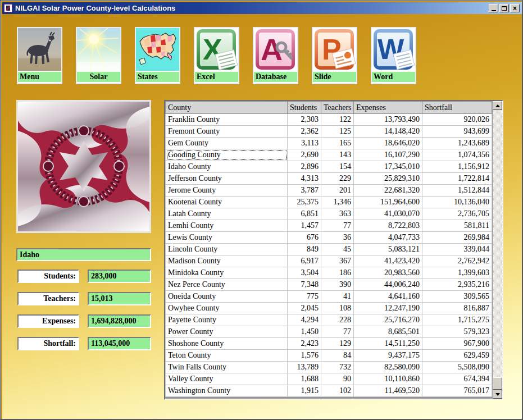 The image size is (523, 420). Describe the element at coordinates (227, 391) in the screenshot. I see `county-cell: Washington County` at that location.